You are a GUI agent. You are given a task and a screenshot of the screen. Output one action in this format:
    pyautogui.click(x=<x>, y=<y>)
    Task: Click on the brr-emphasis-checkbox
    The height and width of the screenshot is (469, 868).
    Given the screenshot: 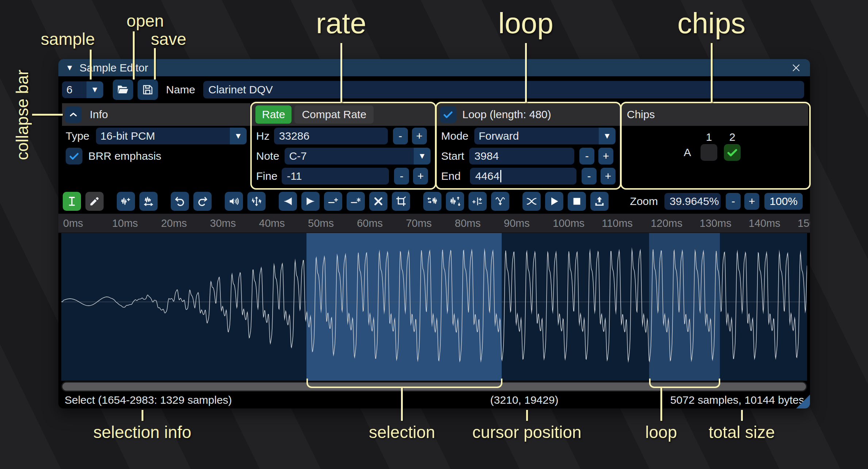 What is the action you would take?
    pyautogui.click(x=74, y=156)
    